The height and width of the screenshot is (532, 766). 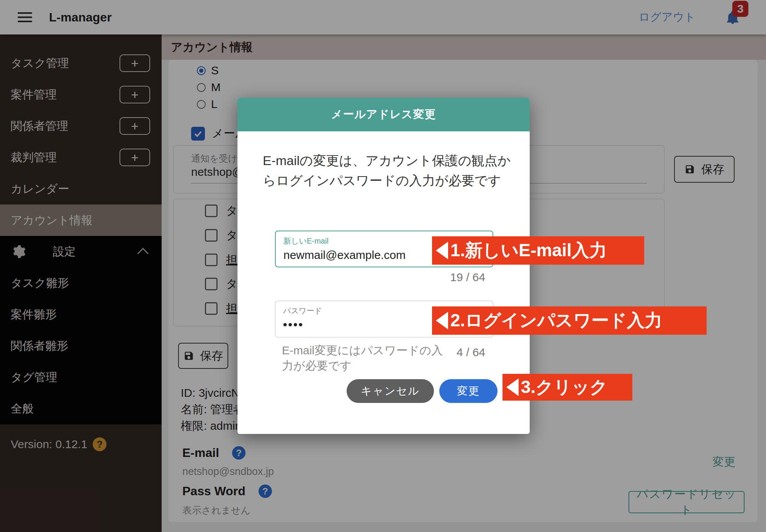 What do you see at coordinates (556, 321) in the screenshot?
I see `callout-text: 2.ログインパスワード入力` at bounding box center [556, 321].